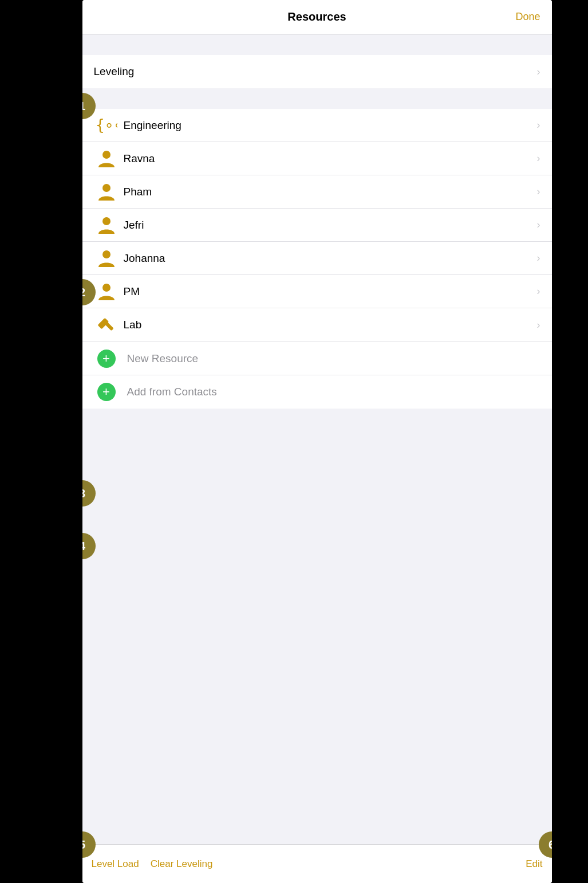  What do you see at coordinates (106, 325) in the screenshot?
I see `hammer-icon` at bounding box center [106, 325].